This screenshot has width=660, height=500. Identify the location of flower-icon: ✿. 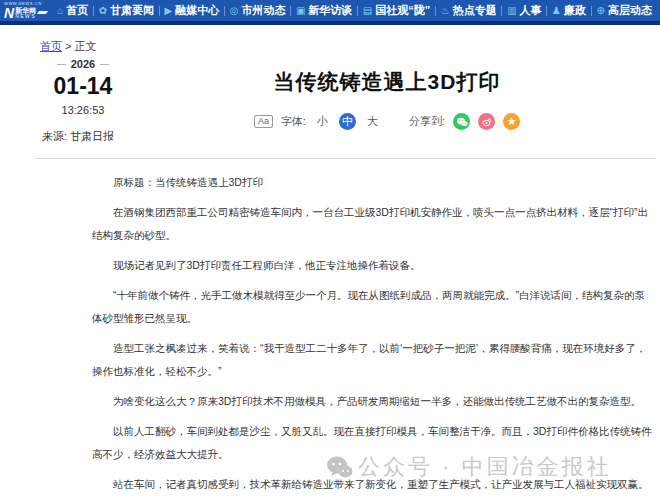
(103, 11).